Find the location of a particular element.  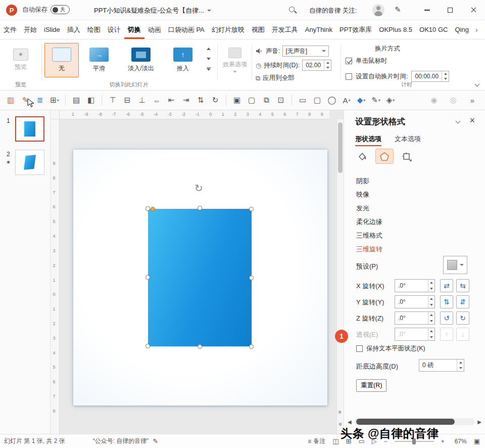

resize-handle-bottom-left is located at coordinates (148, 346).